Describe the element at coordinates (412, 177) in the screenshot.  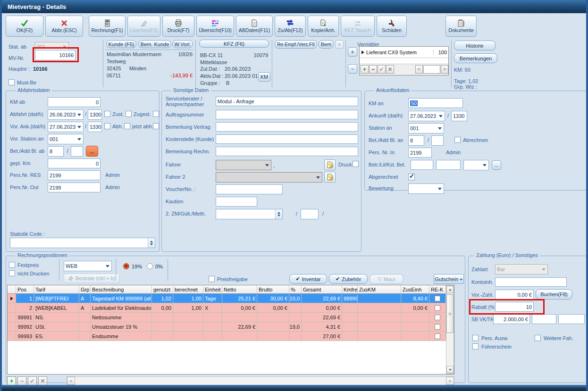
I see `abgerechnet-checkbox` at that location.